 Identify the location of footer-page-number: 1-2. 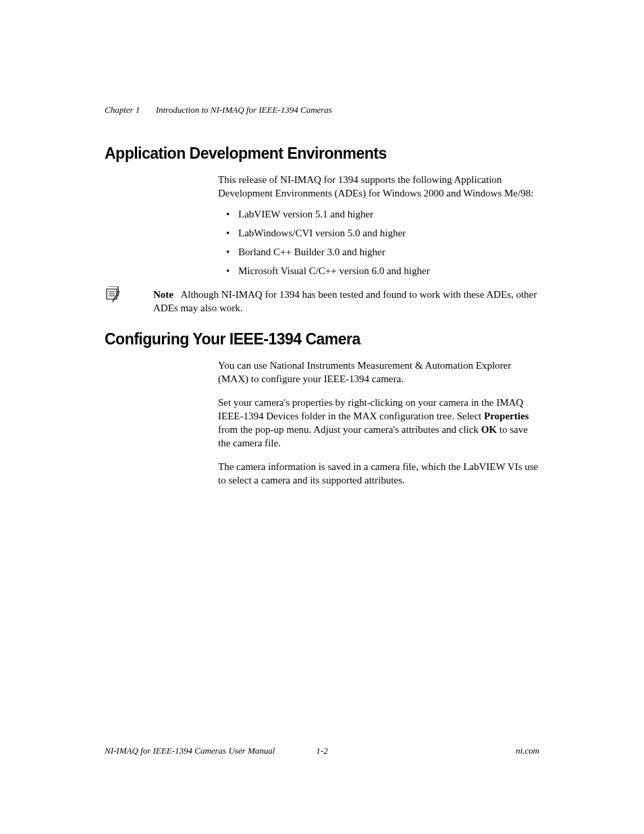
(321, 751).